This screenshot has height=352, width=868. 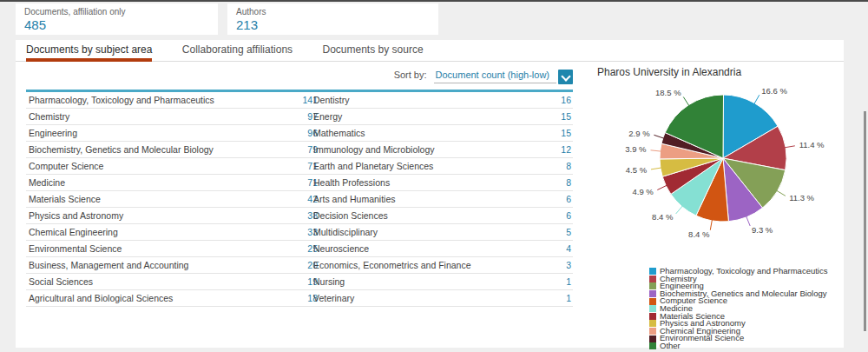 What do you see at coordinates (373, 50) in the screenshot?
I see `tab-documents-by-source: Documents by source` at bounding box center [373, 50].